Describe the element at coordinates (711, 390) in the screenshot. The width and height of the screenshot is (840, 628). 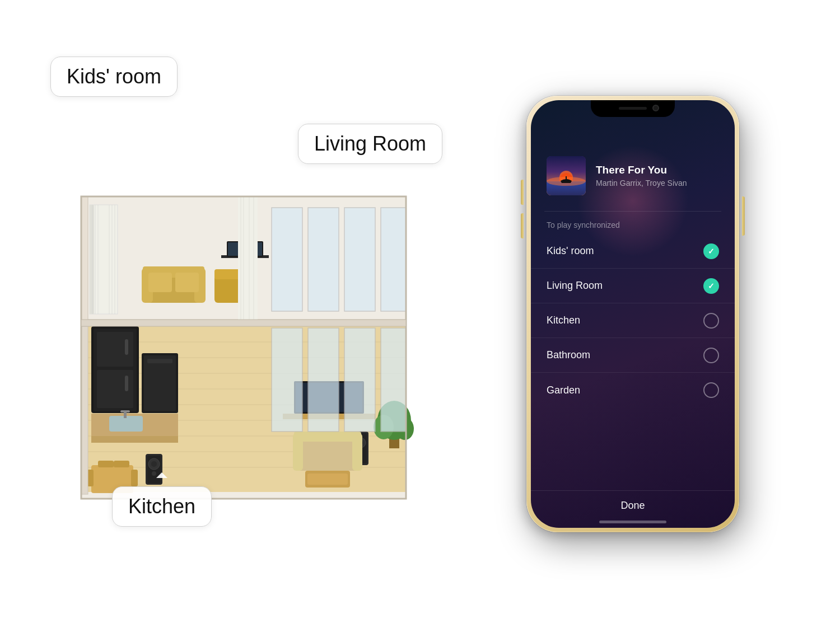
I see `check-garden` at that location.